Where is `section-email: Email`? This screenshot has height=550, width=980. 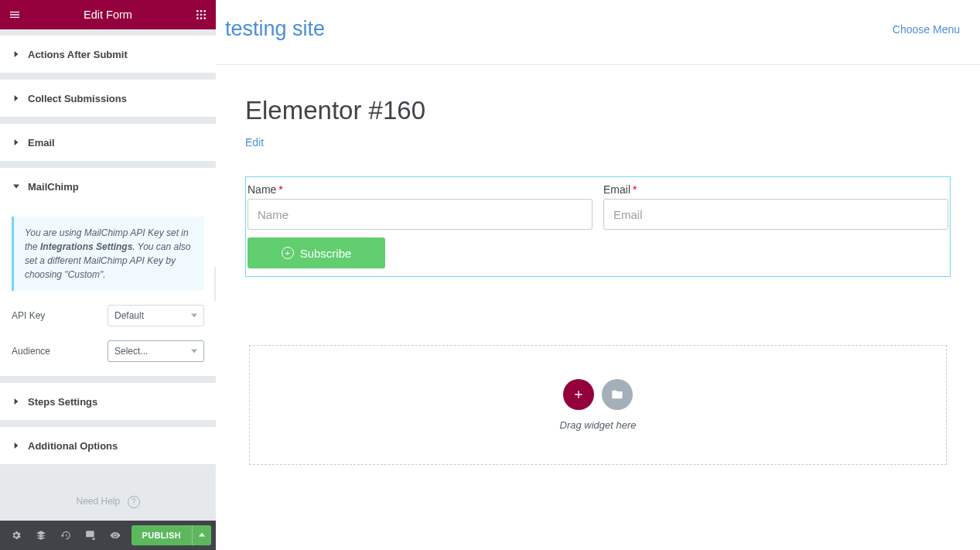
section-email: Email is located at coordinates (108, 142).